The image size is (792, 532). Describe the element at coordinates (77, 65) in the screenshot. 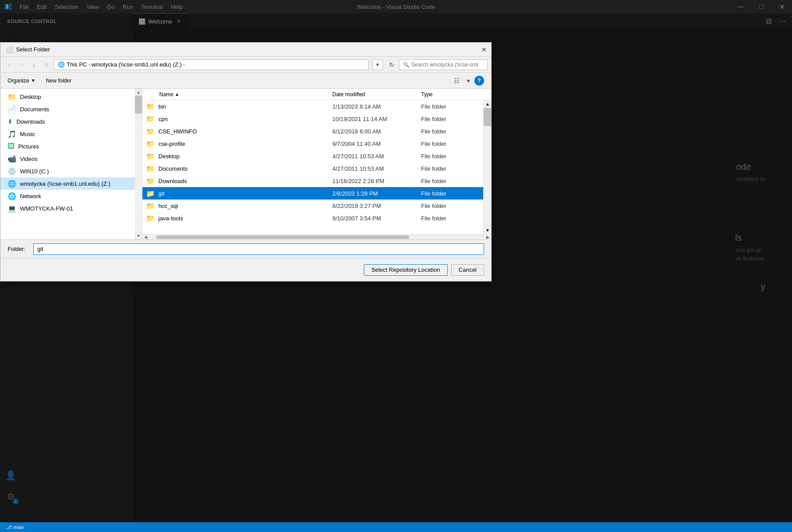

I see `breadcrumb-this-pc: This PC` at that location.